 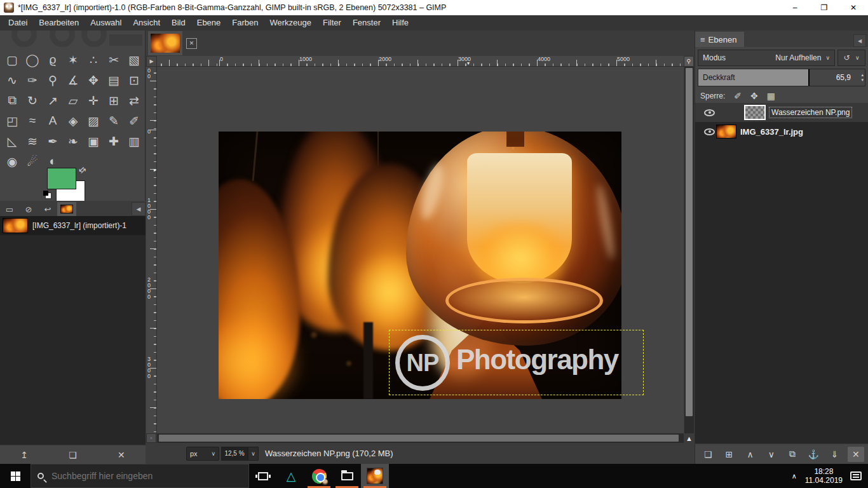 I want to click on photo-layer-thumbnail, so click(x=726, y=132).